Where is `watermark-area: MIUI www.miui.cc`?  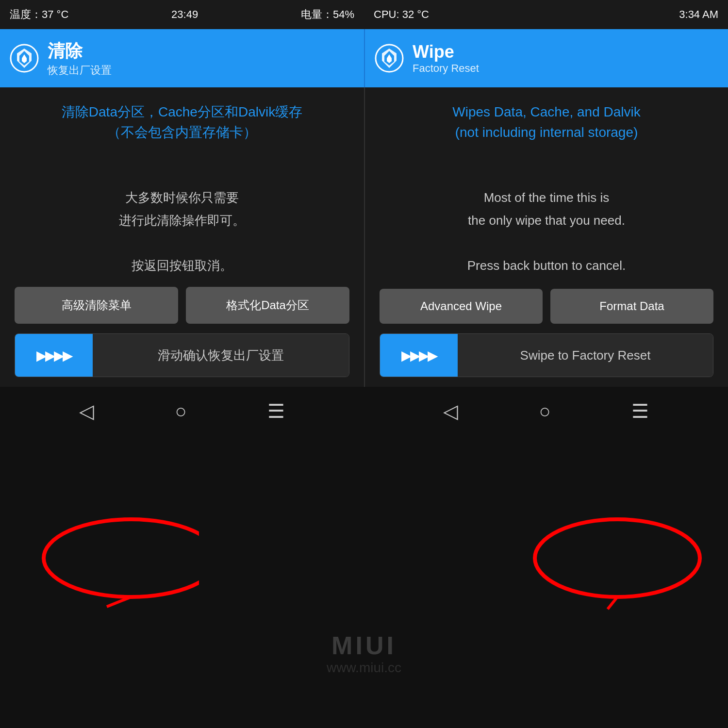
watermark-area: MIUI www.miui.cc is located at coordinates (364, 653).